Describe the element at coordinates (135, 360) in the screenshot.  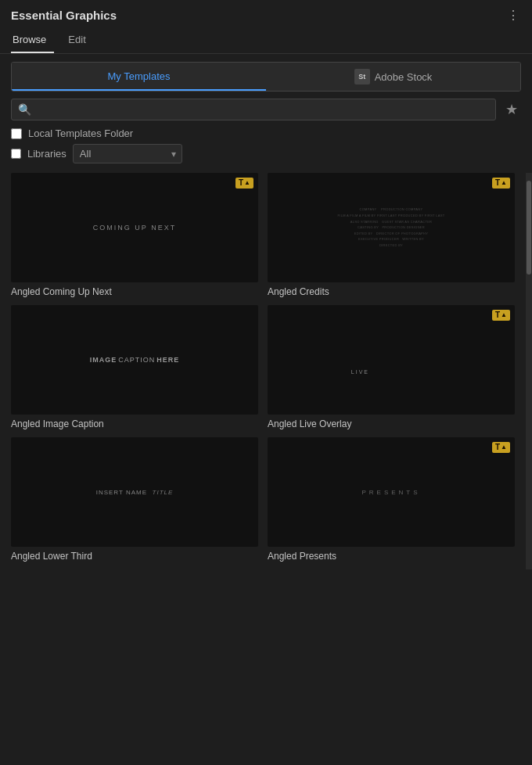
I see `template-thumb-3: IMAGE CAPTION HERE` at that location.